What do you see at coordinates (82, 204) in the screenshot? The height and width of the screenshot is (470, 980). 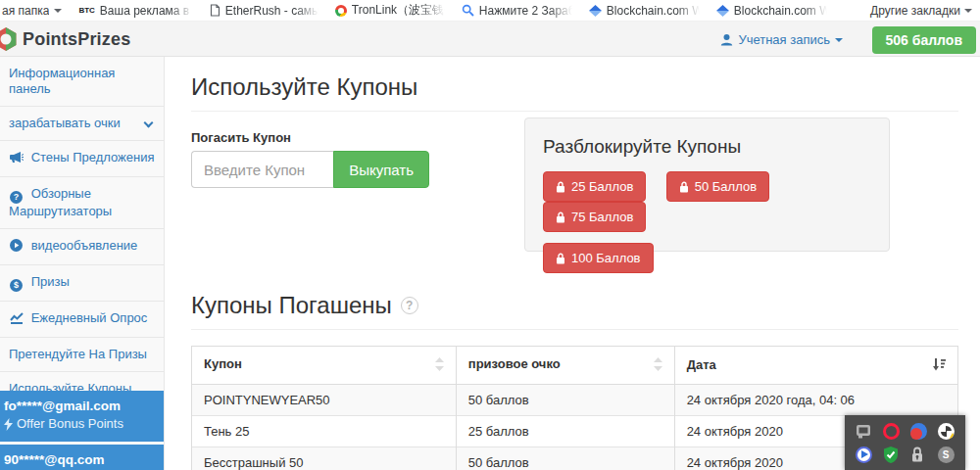 I see `sidebar-item-survey-routers: ? Обзорные Маршрутизаторы` at bounding box center [82, 204].